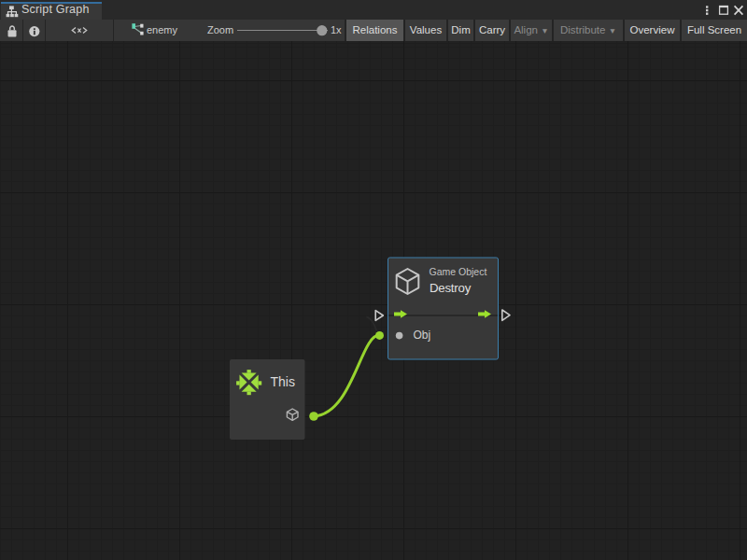  What do you see at coordinates (450, 287) in the screenshot?
I see `svg-text: Destroy` at bounding box center [450, 287].